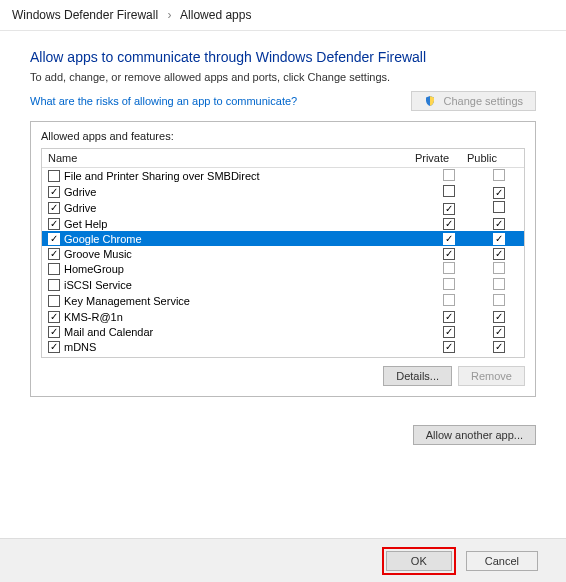  What do you see at coordinates (418, 376) in the screenshot?
I see `details-button: Details...` at bounding box center [418, 376].